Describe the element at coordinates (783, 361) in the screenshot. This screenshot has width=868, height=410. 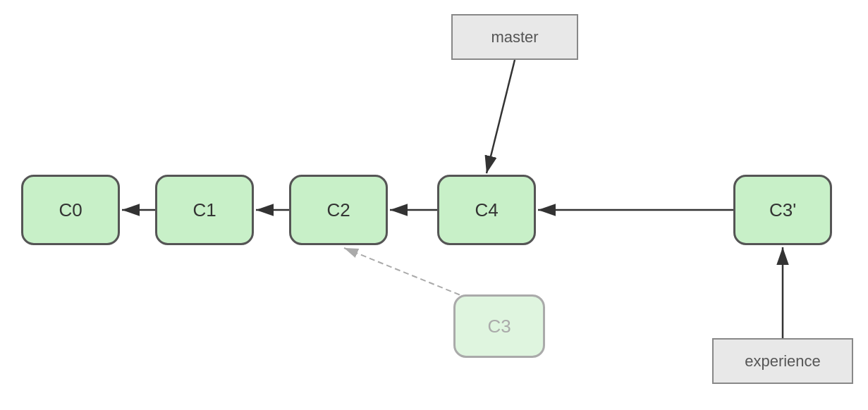
I see `label-experience: experience` at that location.